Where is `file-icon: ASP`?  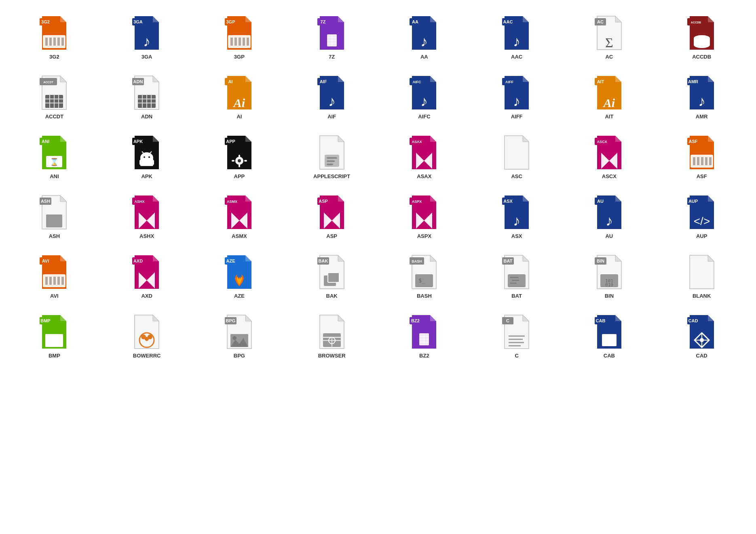 file-icon: ASP is located at coordinates (332, 212).